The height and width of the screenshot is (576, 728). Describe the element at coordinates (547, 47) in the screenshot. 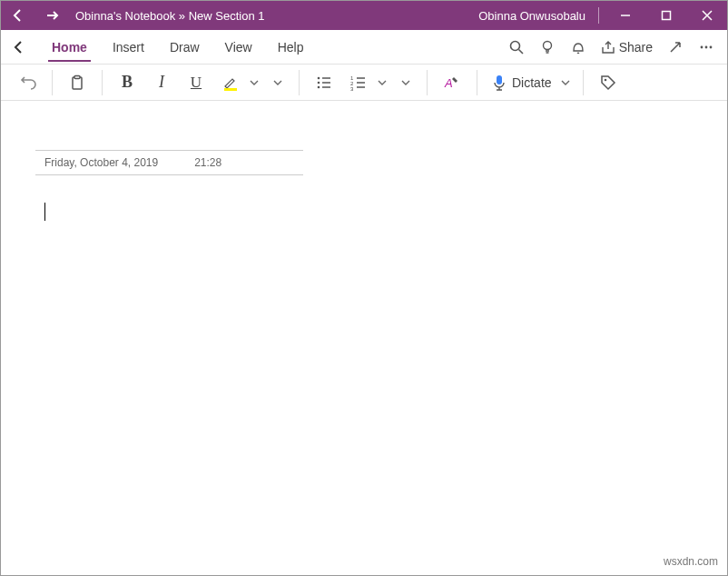

I see `lightbulb-icon` at that location.